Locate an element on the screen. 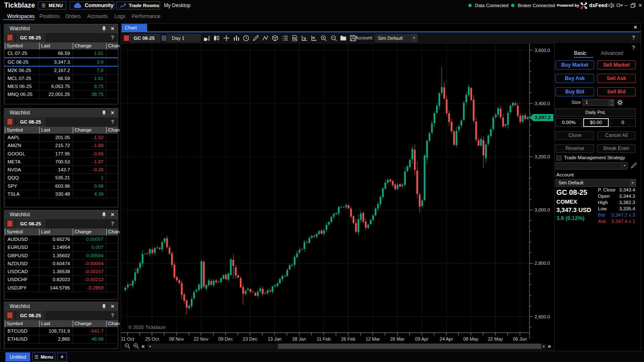 Image resolution: width=644 pixels, height=362 pixels. scroll-to-start-chevron: « is located at coordinates (143, 346).